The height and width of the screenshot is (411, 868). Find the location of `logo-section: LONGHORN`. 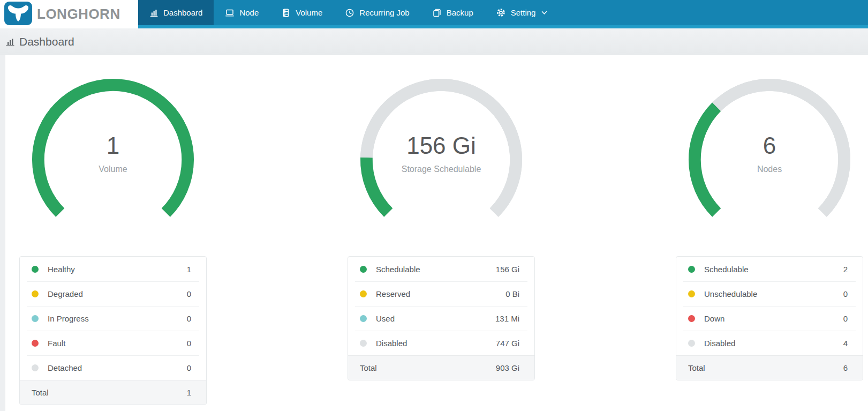

logo-section: LONGHORN is located at coordinates (69, 14).